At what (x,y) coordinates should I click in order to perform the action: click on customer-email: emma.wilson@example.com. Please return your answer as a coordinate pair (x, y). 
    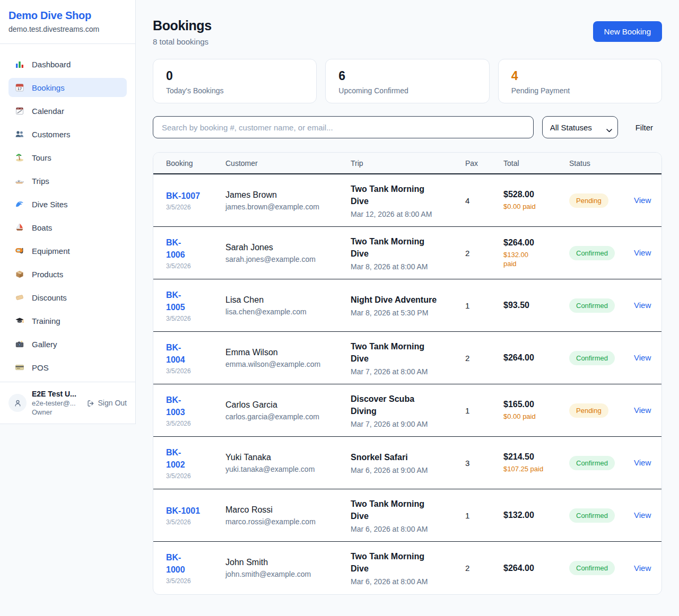
    Looking at the image, I should click on (288, 364).